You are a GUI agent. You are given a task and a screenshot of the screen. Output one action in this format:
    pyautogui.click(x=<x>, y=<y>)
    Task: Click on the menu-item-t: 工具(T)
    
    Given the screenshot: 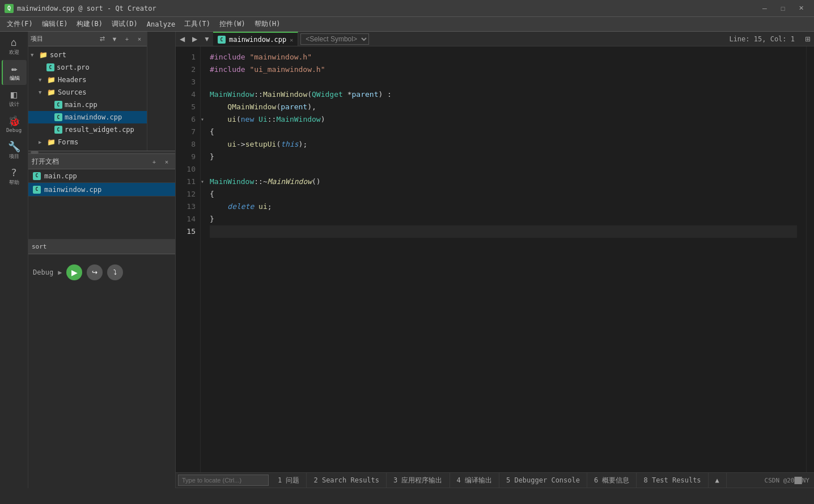 What is the action you would take?
    pyautogui.click(x=197, y=24)
    